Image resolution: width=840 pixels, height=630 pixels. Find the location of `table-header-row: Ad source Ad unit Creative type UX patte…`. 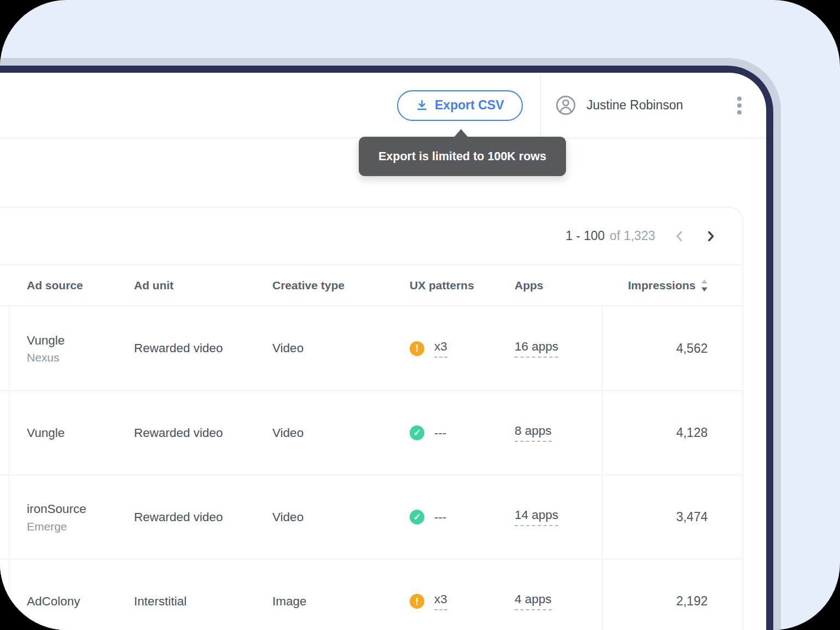

table-header-row: Ad source Ad unit Creative type UX patte… is located at coordinates (371, 285).